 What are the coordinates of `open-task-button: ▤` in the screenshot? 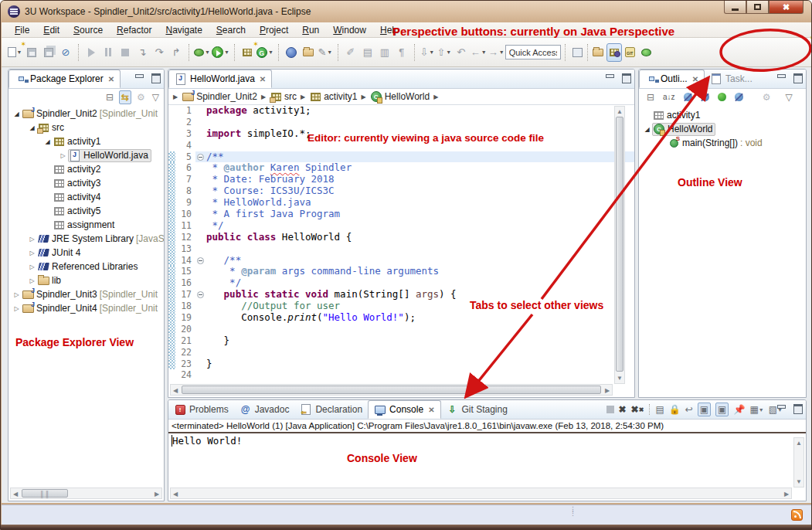 It's located at (368, 53).